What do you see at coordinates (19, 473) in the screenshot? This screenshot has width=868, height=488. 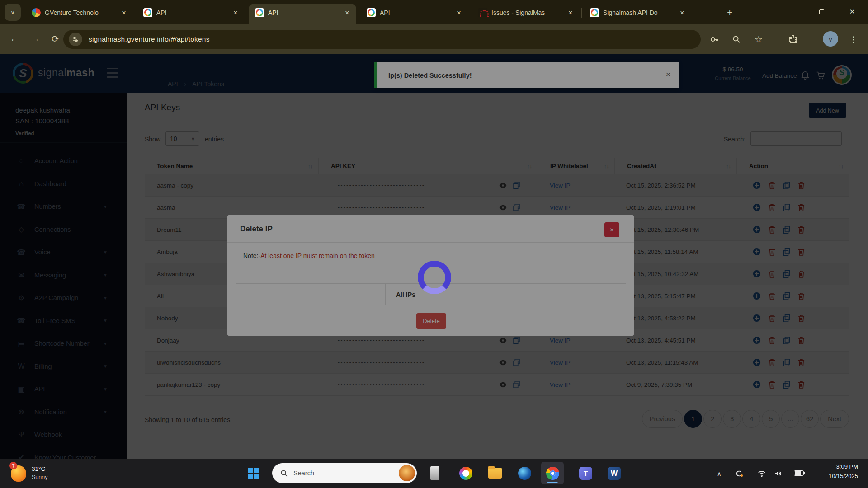 I see `weather-sun-icon: 7` at bounding box center [19, 473].